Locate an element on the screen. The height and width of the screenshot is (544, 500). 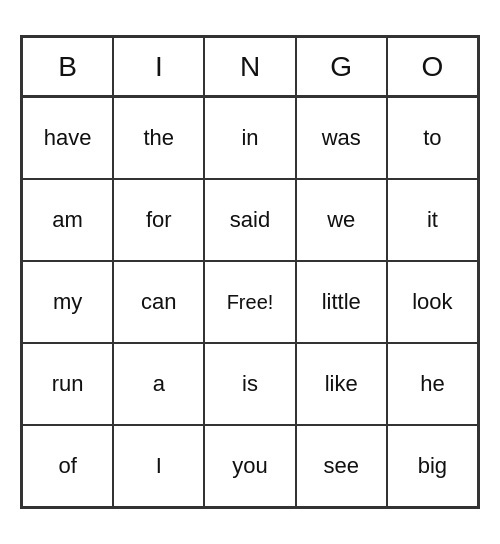
cell-r1-c4: it is located at coordinates (432, 220).